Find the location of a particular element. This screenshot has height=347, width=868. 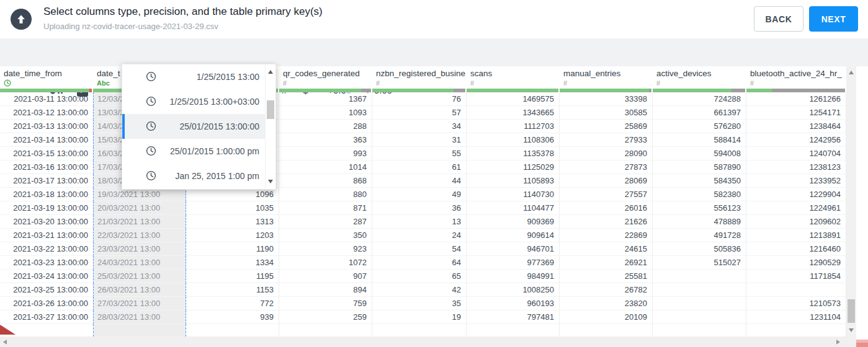

cell: 31 is located at coordinates (419, 140).